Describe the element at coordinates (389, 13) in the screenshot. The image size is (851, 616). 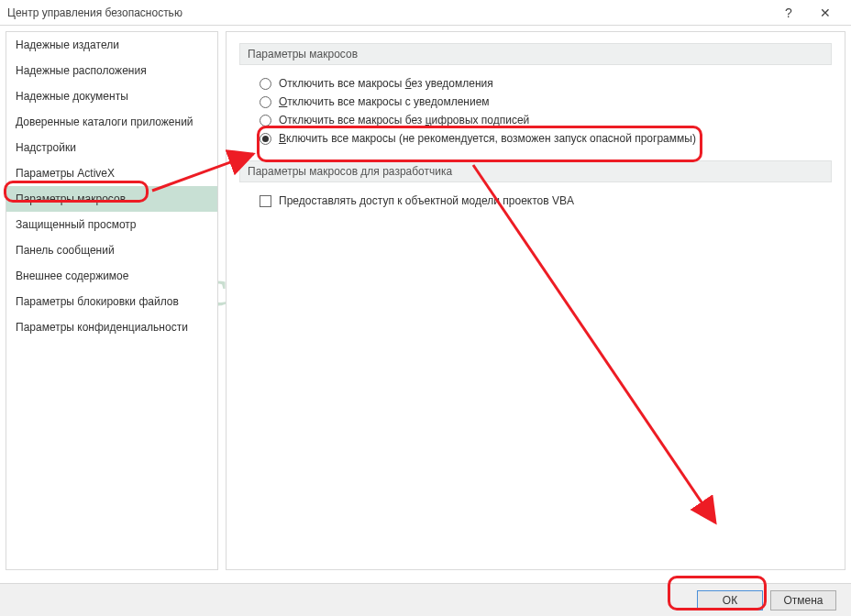
I see `window-title: Центр управления безопасностью` at that location.